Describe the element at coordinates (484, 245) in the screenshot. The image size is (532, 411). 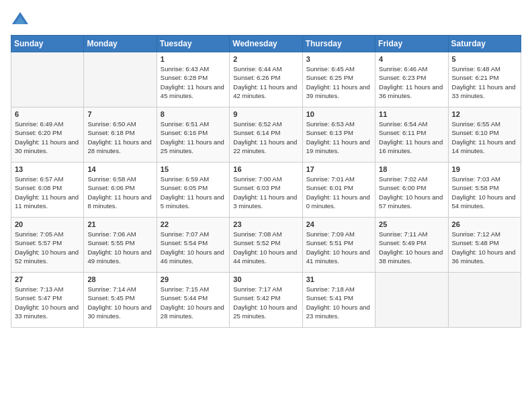
I see `calendar-day-cell: 26Sunrise: 7:12 AMSunset: 5:48 PMDayligh…` at that location.